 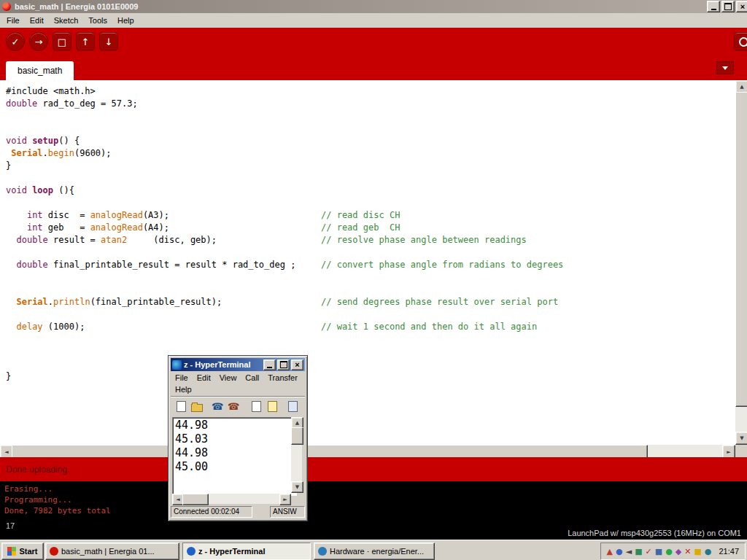 I want to click on tray-icon-6: ■, so click(x=659, y=551).